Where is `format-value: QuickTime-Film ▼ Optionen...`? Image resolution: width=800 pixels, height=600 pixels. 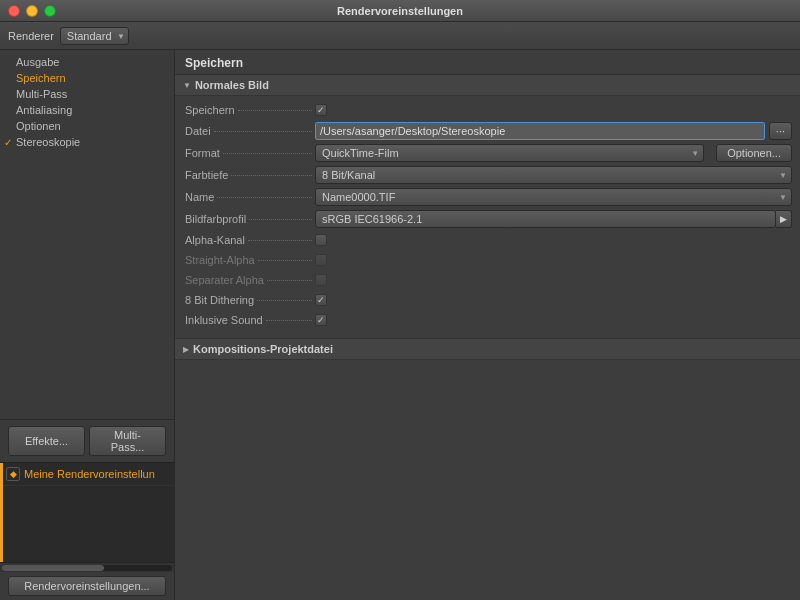 format-value: QuickTime-Film ▼ Optionen... is located at coordinates (554, 153).